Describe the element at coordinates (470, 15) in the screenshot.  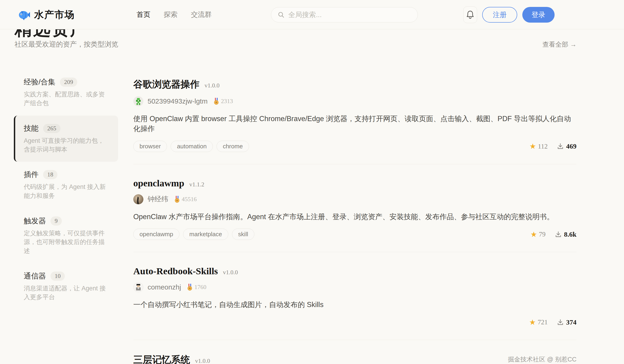
I see `bell-icon` at that location.